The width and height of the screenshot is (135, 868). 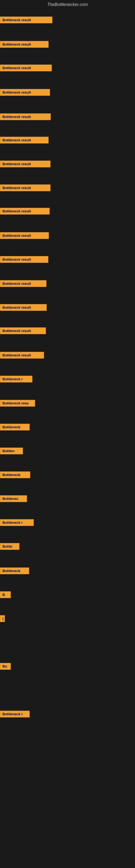 What do you see at coordinates (5, 666) in the screenshot?
I see `bottleneck-badge: Bo` at bounding box center [5, 666].